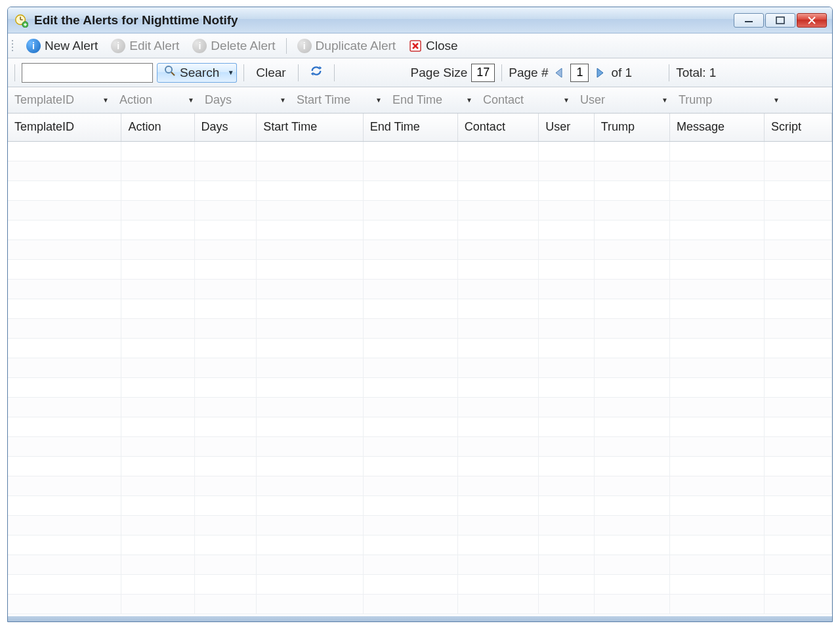 This screenshot has width=840, height=630. What do you see at coordinates (145, 46) in the screenshot?
I see `edit-alert-button: i Edit Alert` at bounding box center [145, 46].